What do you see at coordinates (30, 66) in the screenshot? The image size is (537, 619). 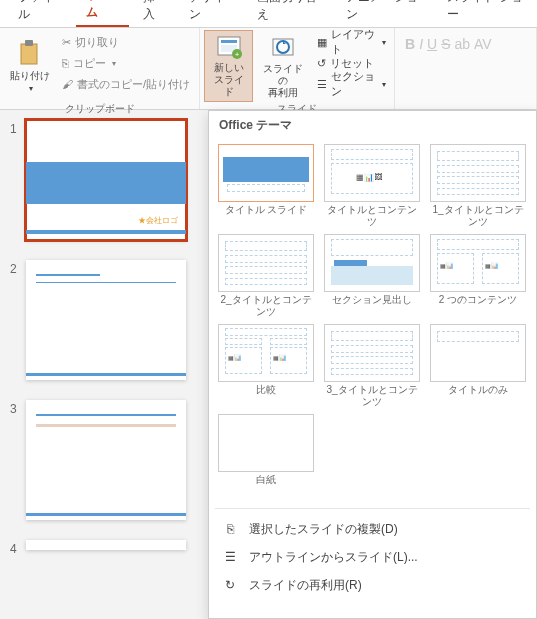 I see `paste-button: 貼り付け ▾` at bounding box center [30, 66].